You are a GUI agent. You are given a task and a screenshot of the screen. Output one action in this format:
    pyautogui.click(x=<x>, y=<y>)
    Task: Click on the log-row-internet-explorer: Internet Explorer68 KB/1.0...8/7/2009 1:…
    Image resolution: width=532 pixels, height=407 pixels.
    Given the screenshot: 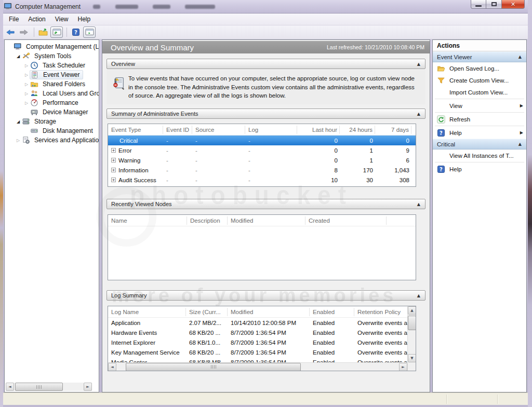 What is the action you would take?
    pyautogui.click(x=262, y=343)
    